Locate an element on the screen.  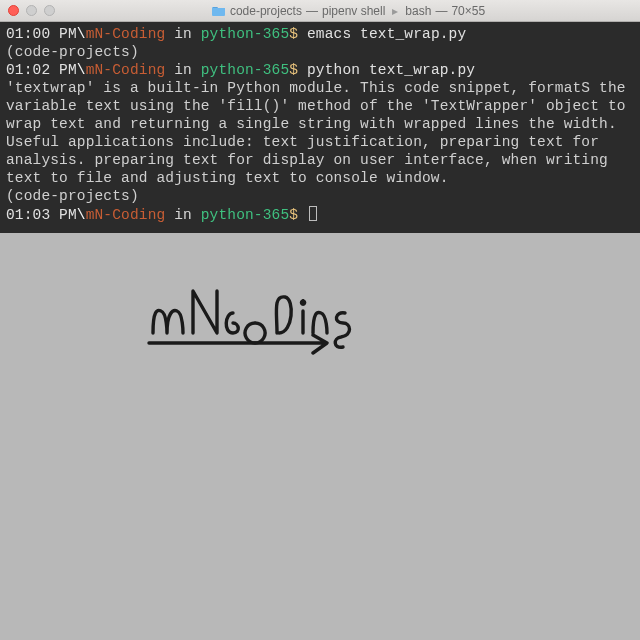
title-folder: code-projects is located at coordinates (266, 11).